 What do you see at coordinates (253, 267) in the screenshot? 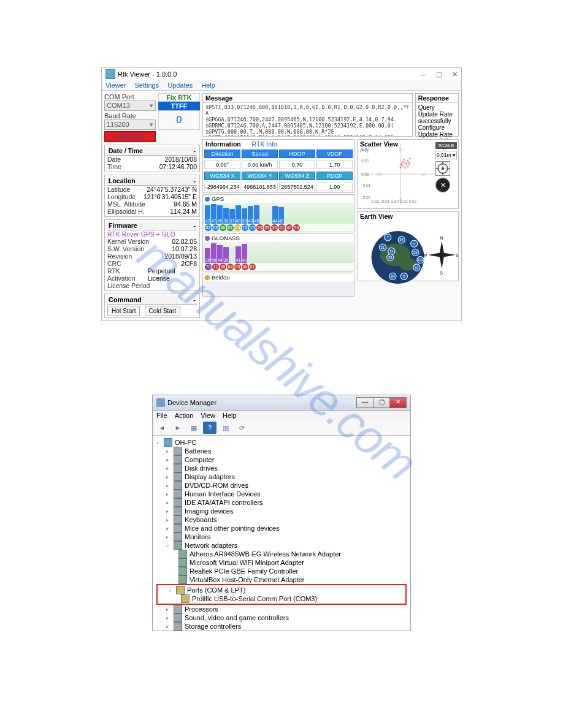
I see `sat-id: 87` at bounding box center [253, 267].